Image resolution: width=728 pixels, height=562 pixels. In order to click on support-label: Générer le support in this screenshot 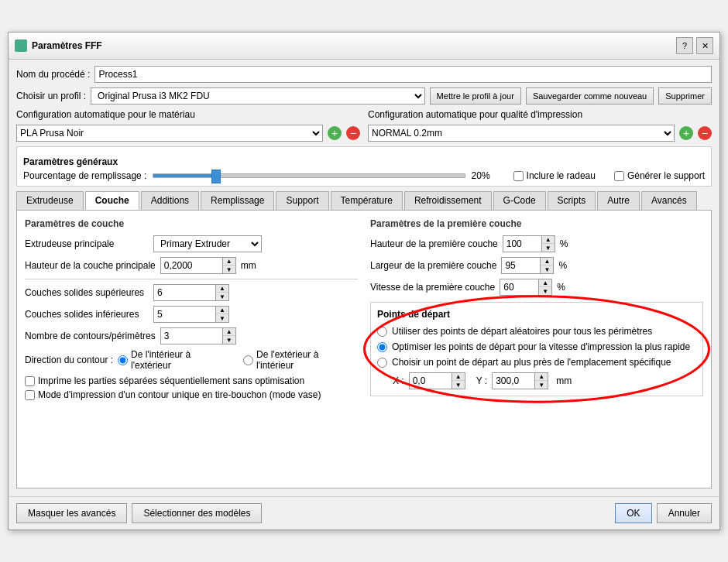, I will do `click(666, 176)`.